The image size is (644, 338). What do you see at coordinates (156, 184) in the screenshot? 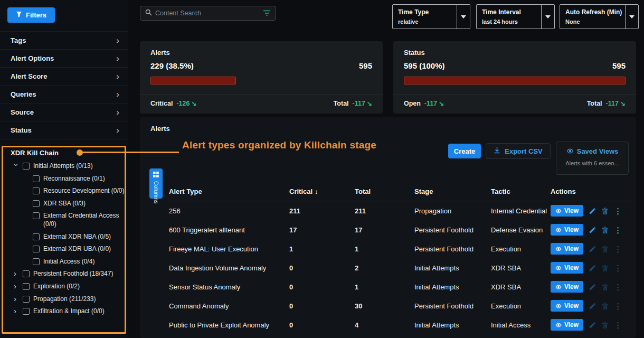
I see `columns-button: Columns` at bounding box center [156, 184].